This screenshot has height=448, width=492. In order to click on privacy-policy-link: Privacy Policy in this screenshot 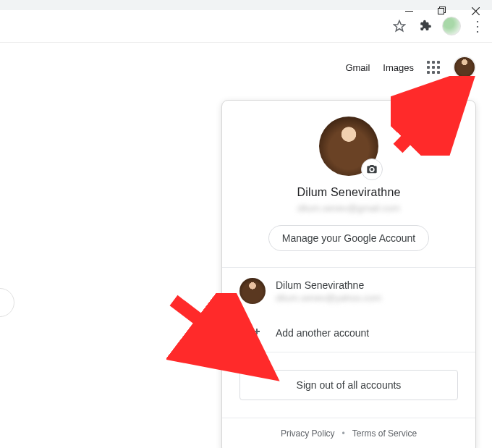, I will do `click(308, 434)`.